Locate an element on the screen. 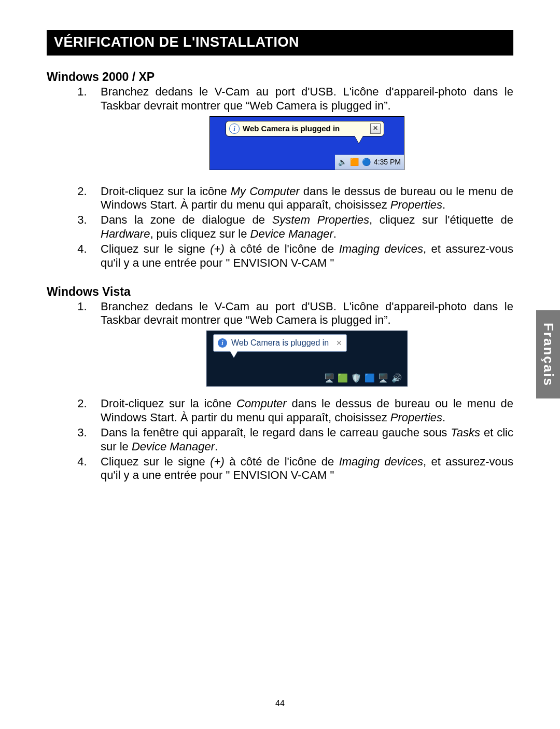 The width and height of the screenshot is (560, 729). xp-screenshot: i Web Camera is plugged in ✕ 🔈 🟧 🔵 4:35 … is located at coordinates (307, 143).